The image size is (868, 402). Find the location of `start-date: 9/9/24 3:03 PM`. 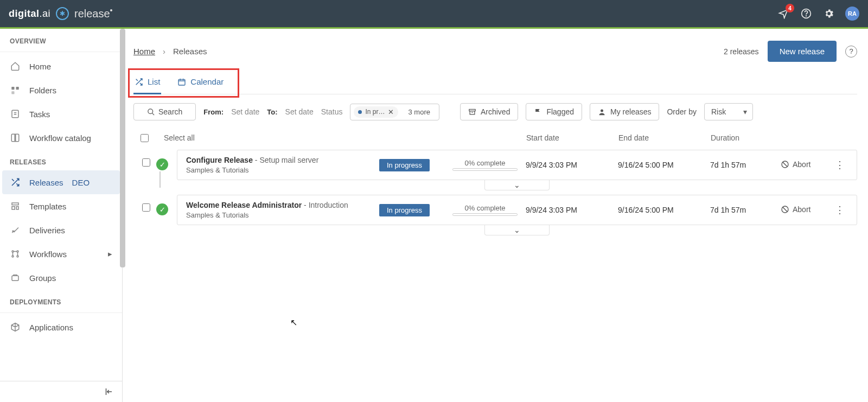

start-date: 9/9/24 3:03 PM is located at coordinates (572, 210).